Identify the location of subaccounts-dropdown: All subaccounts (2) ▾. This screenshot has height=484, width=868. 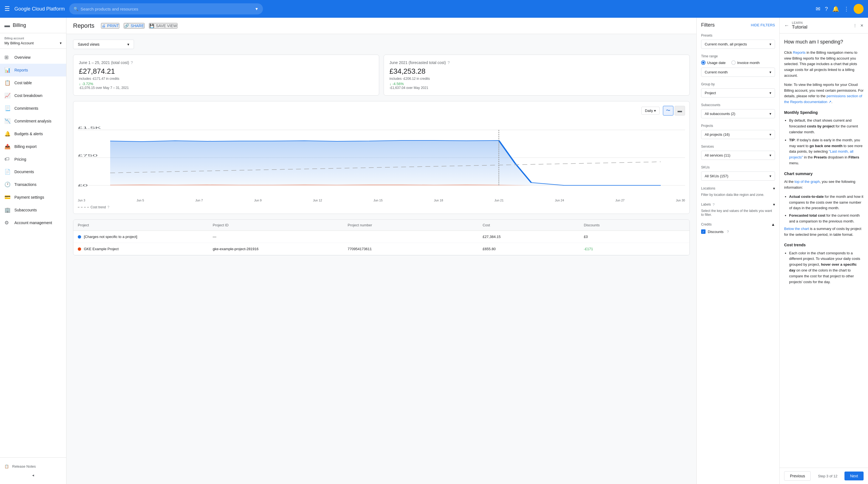
(738, 114).